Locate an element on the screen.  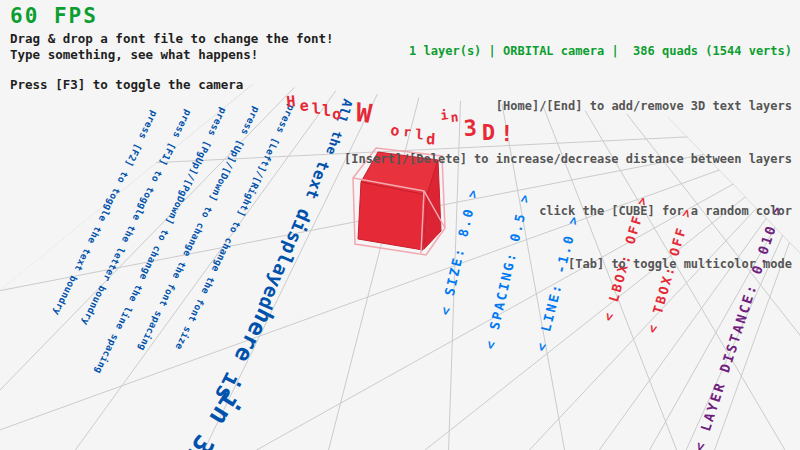
banner-chunk: in 3D is located at coordinates (212, 418).